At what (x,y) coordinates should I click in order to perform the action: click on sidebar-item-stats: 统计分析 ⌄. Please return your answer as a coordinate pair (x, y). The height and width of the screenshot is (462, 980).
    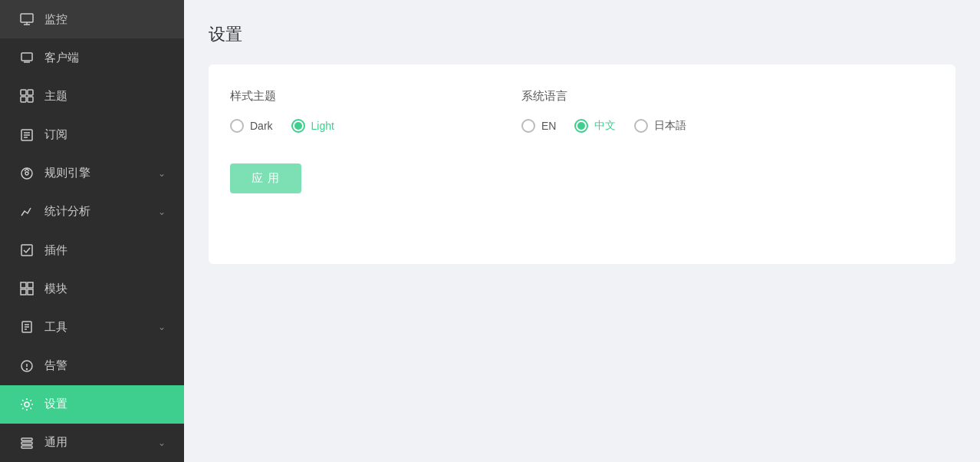
    Looking at the image, I should click on (92, 212).